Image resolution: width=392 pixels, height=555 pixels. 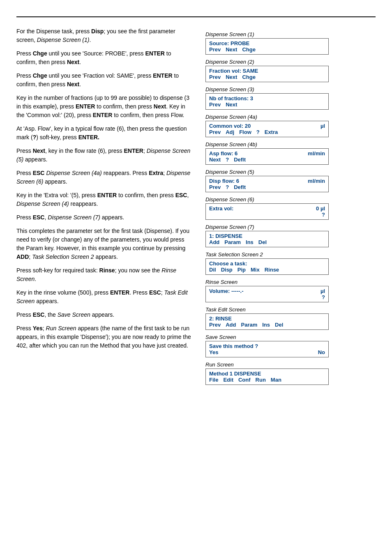 What do you see at coordinates (267, 380) in the screenshot?
I see `screen-row: FileEditConfRunMan` at bounding box center [267, 380].